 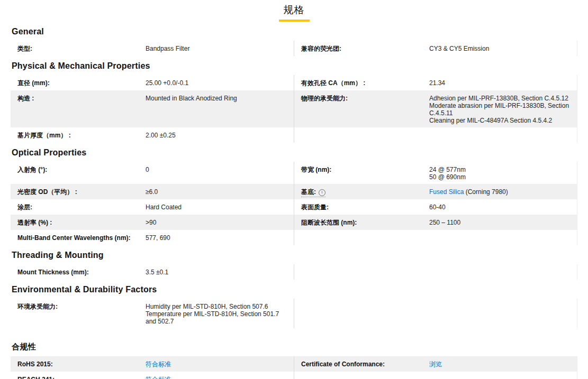 I want to click on value-line: Mounted in Black Anodized Ring, so click(x=216, y=98).